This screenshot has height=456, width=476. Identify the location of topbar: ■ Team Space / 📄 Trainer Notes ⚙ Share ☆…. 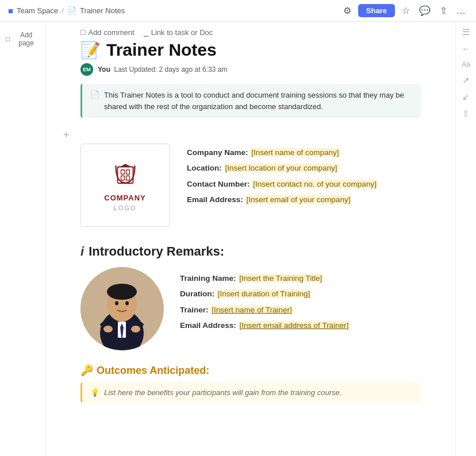
(238, 11).